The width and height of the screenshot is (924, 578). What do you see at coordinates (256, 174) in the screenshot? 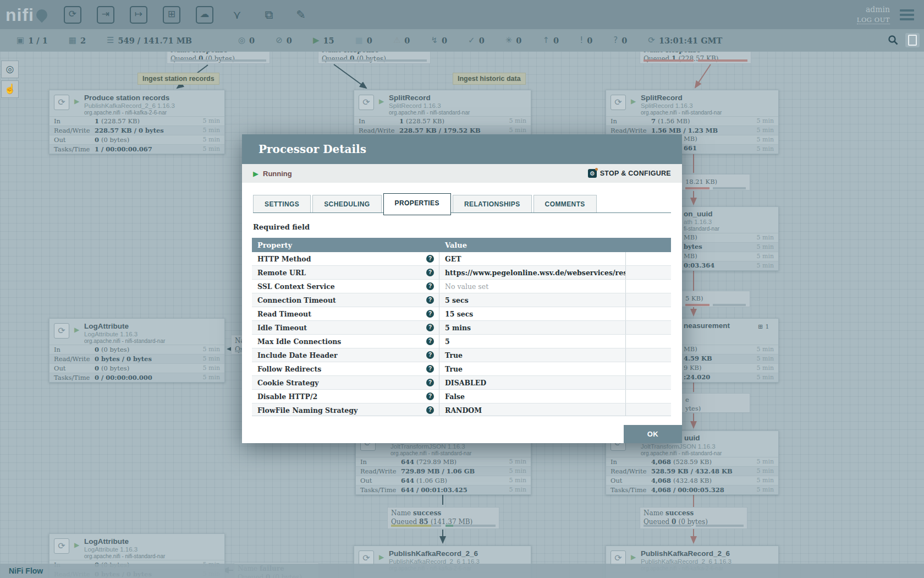
I see `running-state-icon: ▶` at bounding box center [256, 174].